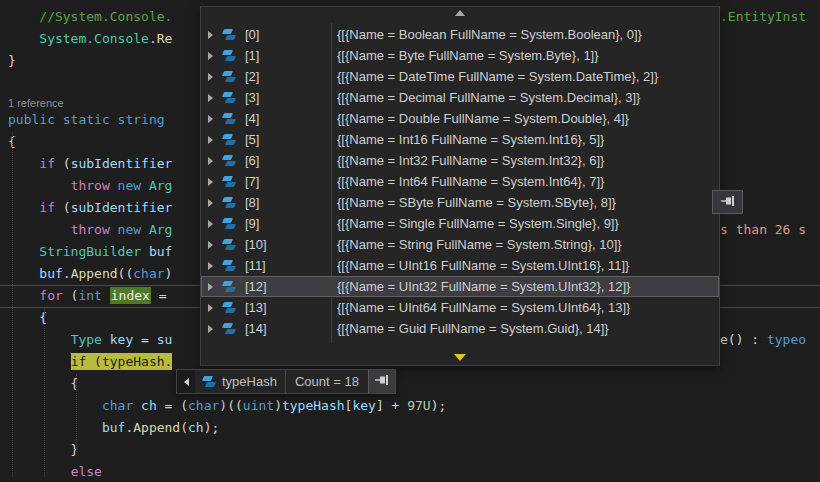 Image resolution: width=820 pixels, height=482 pixels. Describe the element at coordinates (160, 230) in the screenshot. I see `syntax-token: Arg` at that location.